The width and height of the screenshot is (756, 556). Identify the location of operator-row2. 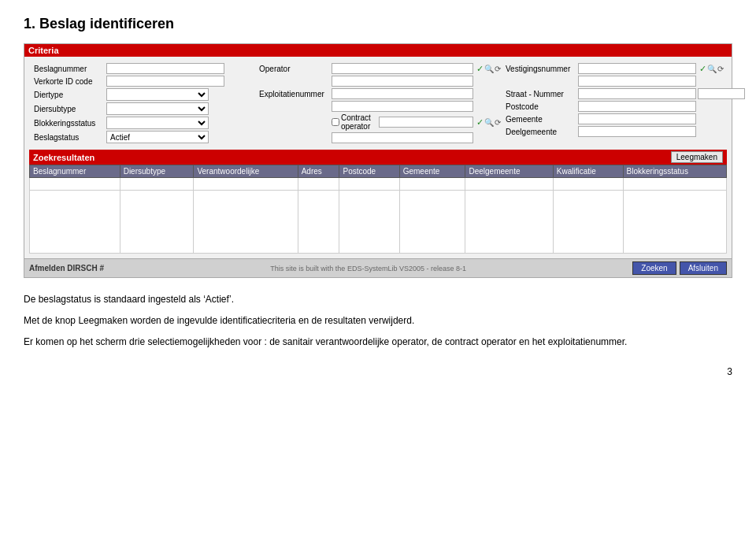
(380, 81).